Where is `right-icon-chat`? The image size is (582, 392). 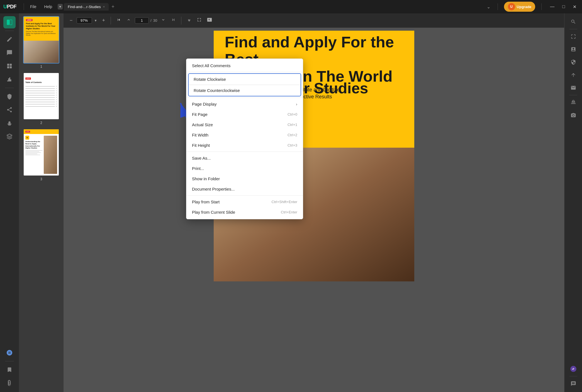 right-icon-chat is located at coordinates (573, 384).